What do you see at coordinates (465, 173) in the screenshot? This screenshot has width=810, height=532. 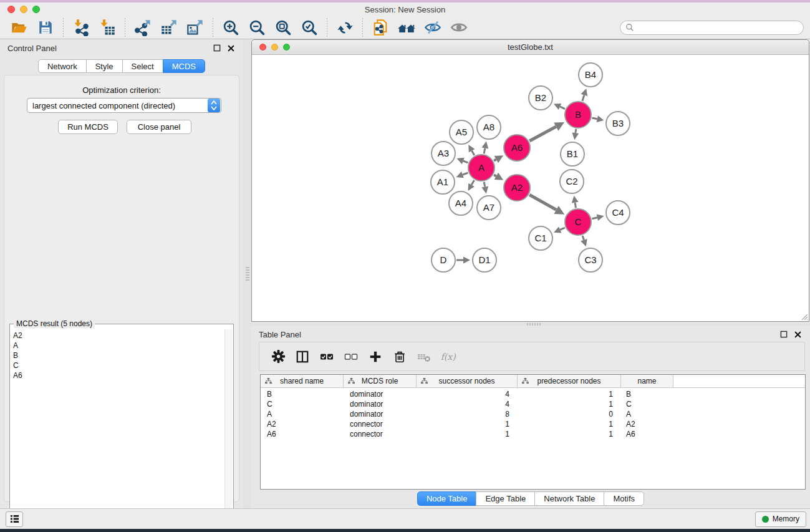 I see `graph-edge-A-A1` at bounding box center [465, 173].